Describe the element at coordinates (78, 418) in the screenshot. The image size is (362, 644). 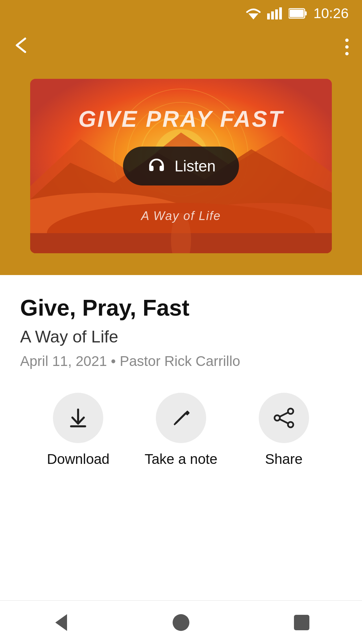
I see `download-icon` at that location.